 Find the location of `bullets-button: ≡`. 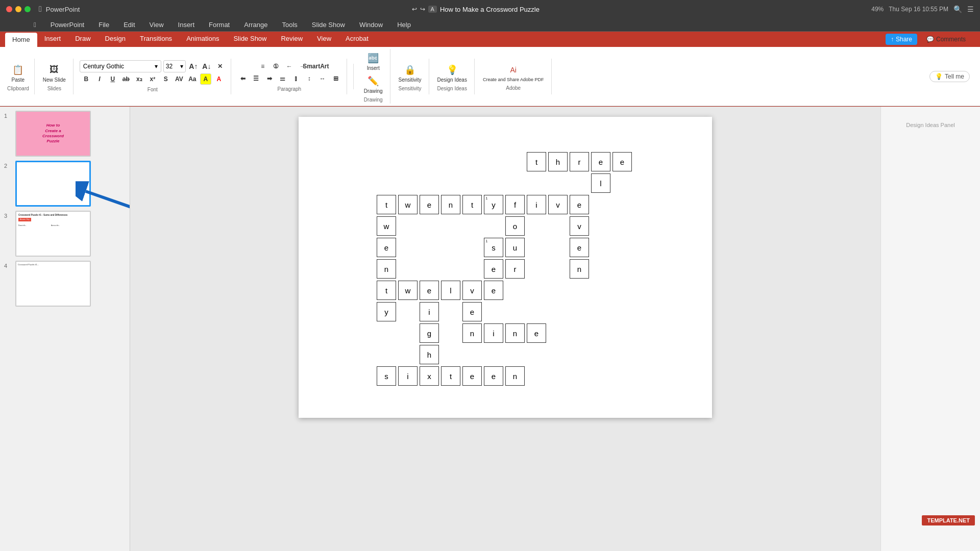

bullets-button: ≡ is located at coordinates (263, 66).